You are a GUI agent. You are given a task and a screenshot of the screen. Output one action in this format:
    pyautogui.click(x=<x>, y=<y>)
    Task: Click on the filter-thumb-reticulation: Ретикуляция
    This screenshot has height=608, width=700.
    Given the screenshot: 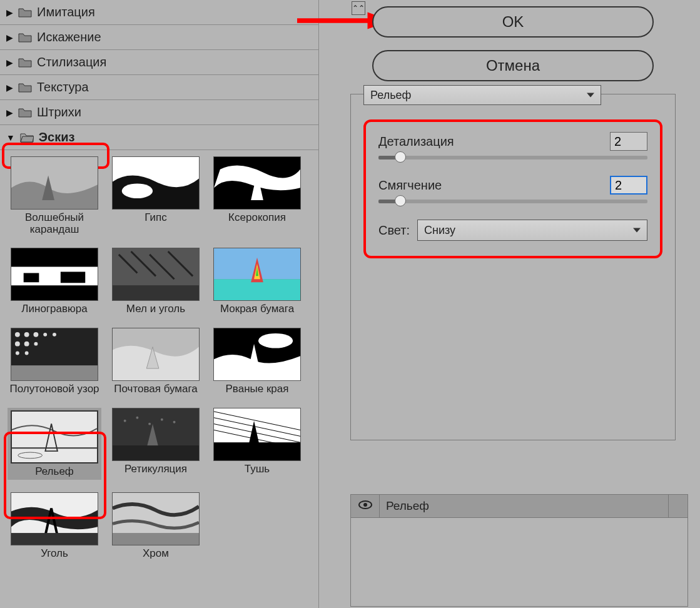 What is the action you would take?
    pyautogui.click(x=156, y=444)
    